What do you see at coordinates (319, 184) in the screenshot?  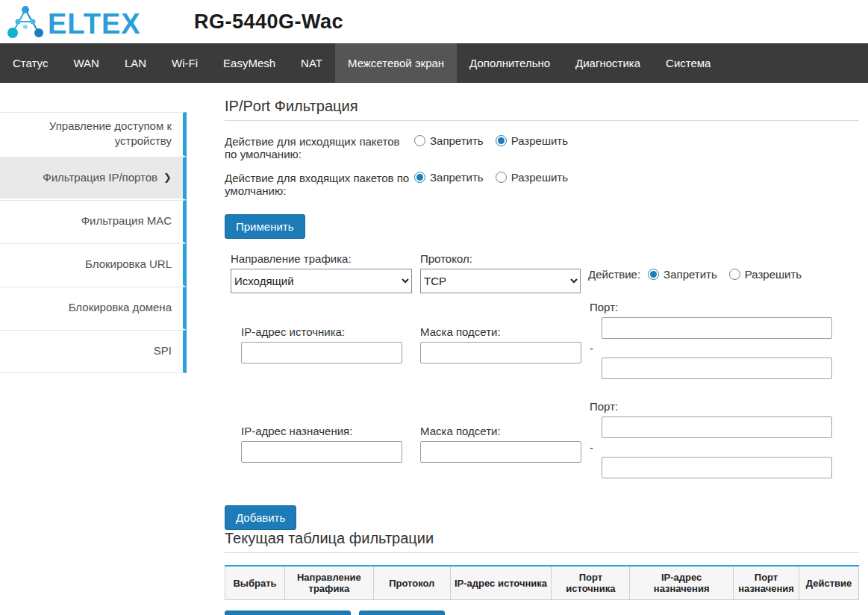 I see `incoming-default-label: Действие для входящих пакетов по умолчан…` at bounding box center [319, 184].